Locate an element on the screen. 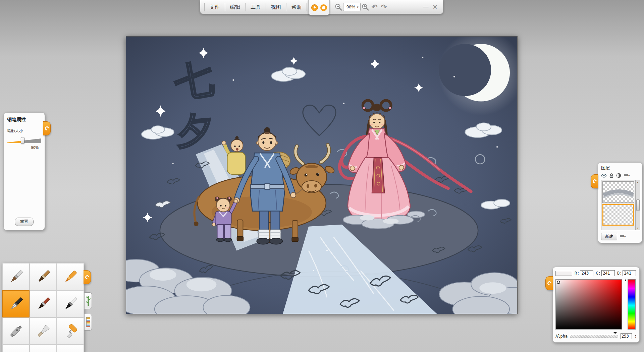 The width and height of the screenshot is (644, 352). brush-size-value: 50% is located at coordinates (24, 148).